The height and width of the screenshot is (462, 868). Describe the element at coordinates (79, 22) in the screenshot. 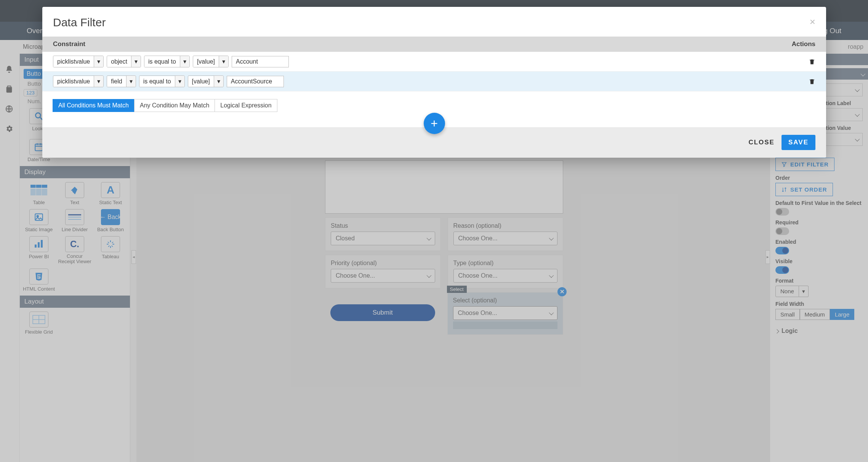

I see `modal-title: Data Filter` at that location.